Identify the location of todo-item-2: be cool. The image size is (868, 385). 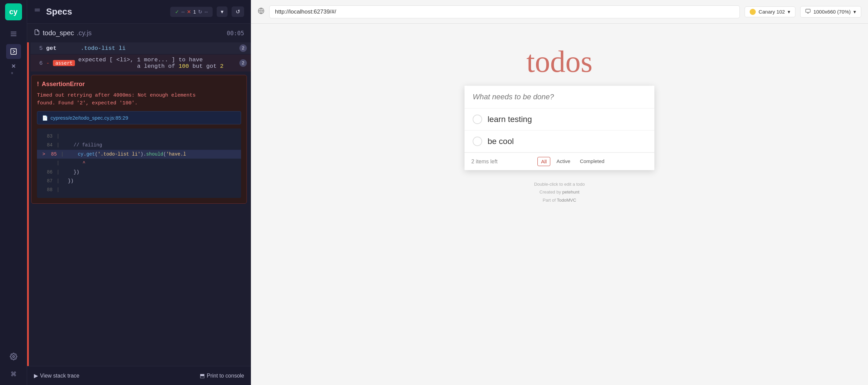
(559, 142).